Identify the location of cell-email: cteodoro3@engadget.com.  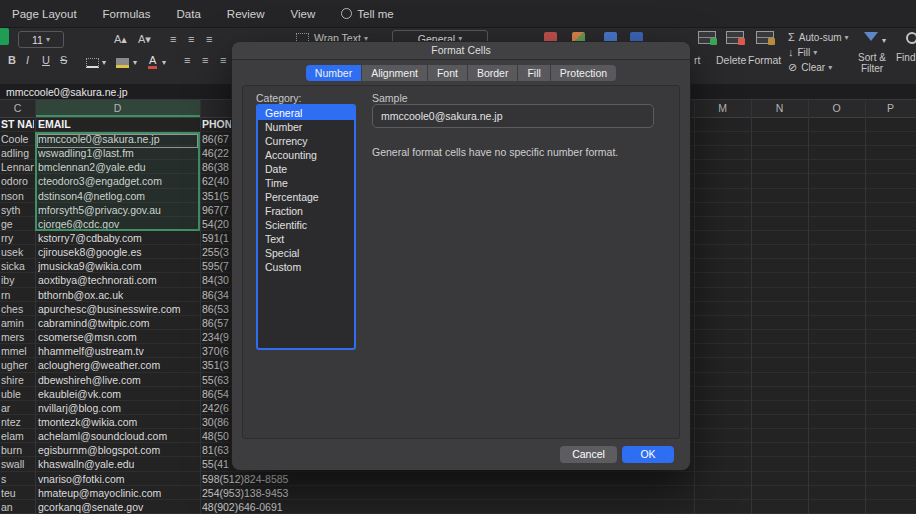
(118, 180).